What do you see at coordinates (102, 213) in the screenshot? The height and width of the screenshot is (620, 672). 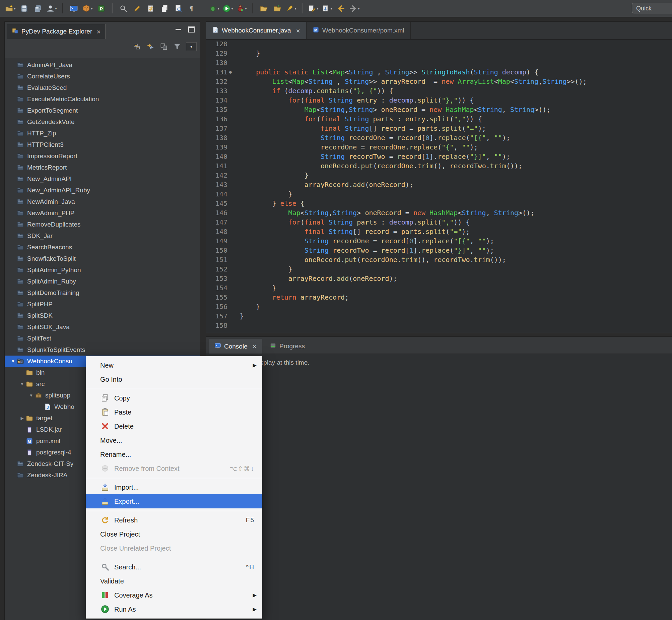 I see `tree-item-newadmin-php: NewAdmin_PHP` at bounding box center [102, 213].